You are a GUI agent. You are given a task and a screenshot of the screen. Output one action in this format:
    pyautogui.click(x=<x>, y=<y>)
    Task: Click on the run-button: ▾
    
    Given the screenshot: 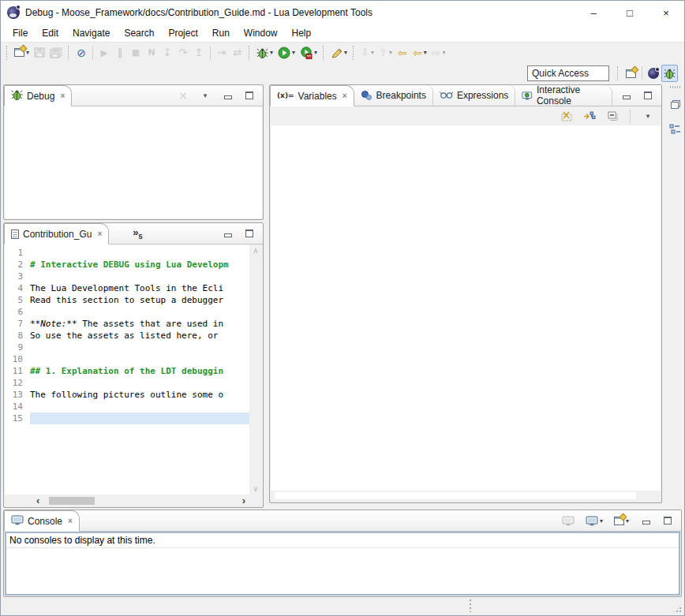 What is the action you would take?
    pyautogui.click(x=286, y=53)
    